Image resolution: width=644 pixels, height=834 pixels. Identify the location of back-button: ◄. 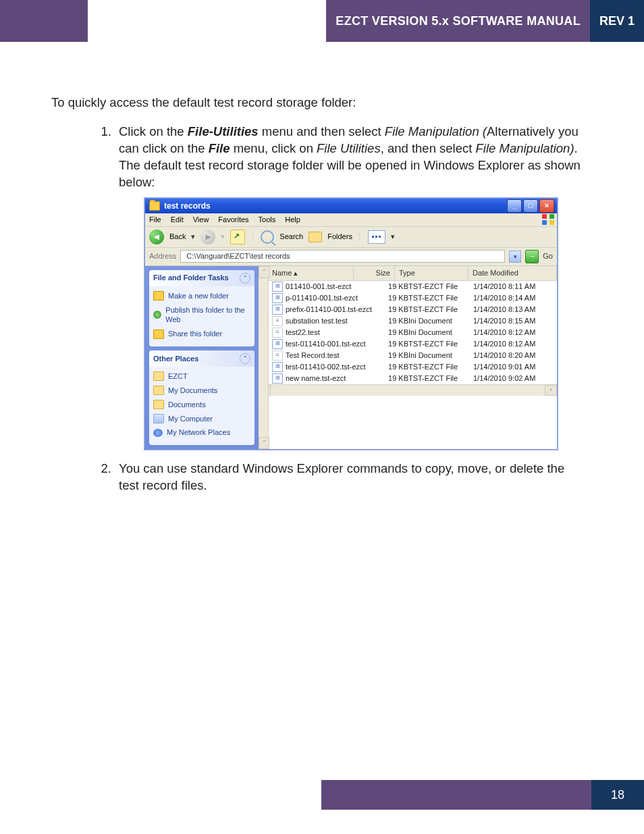
(157, 237).